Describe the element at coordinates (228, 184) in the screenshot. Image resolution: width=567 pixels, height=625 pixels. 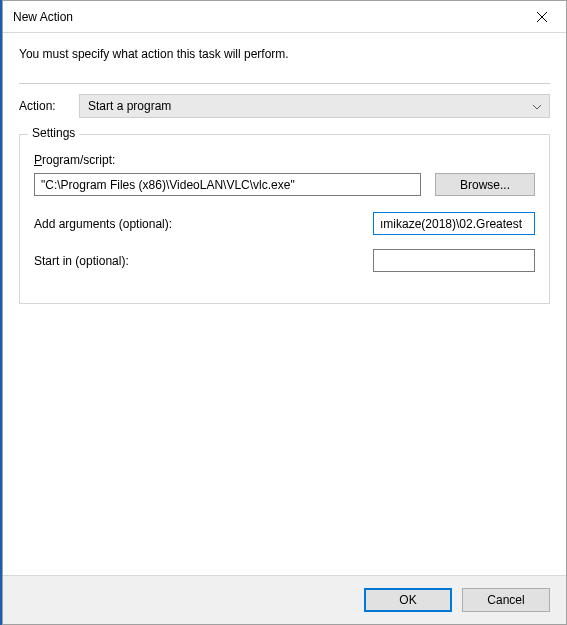
I see `program-input` at that location.